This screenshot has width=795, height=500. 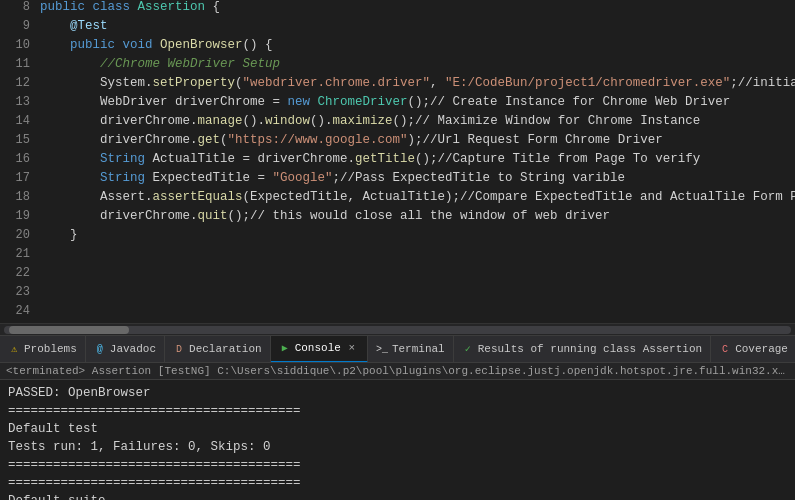 What do you see at coordinates (398, 86) in the screenshot?
I see `code-line: 12 System.setProperty("webdriver.chrome.…` at bounding box center [398, 86].